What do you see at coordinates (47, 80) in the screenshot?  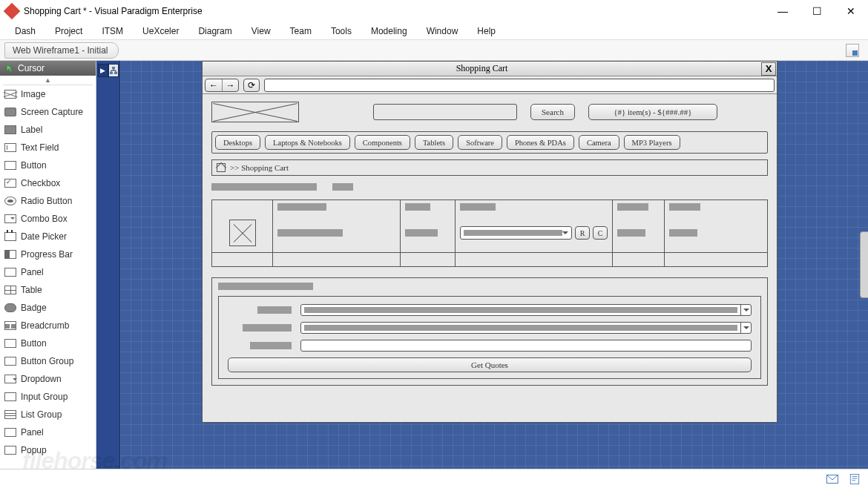 I see `palette-handle: ▲` at bounding box center [47, 80].